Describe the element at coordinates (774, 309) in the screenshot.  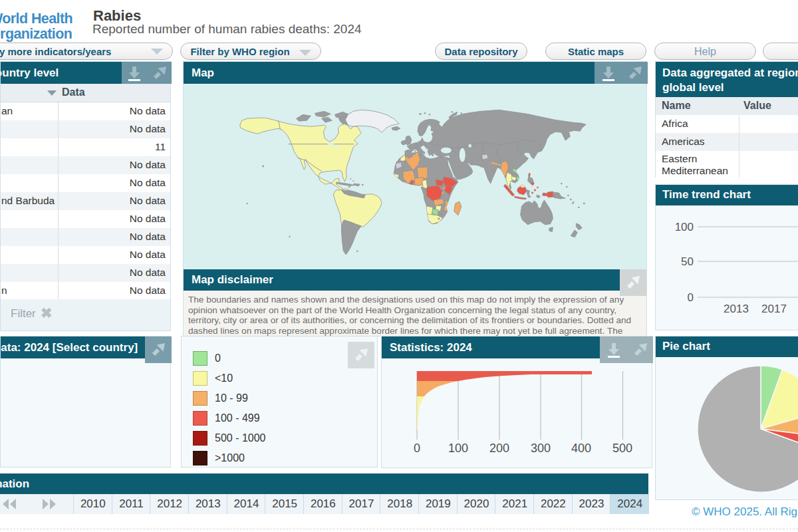
I see `svg-text: 2017` at that location.